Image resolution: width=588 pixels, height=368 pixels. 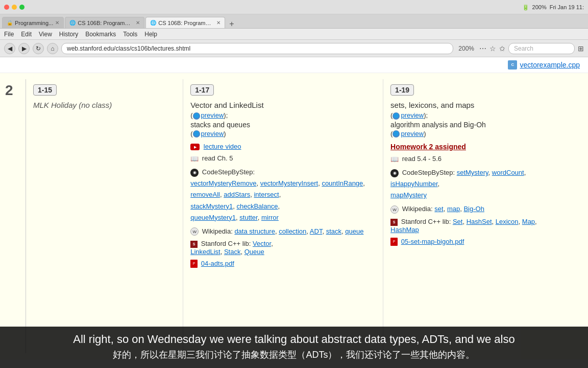 What do you see at coordinates (151, 34) in the screenshot?
I see `menu-help: Help` at bounding box center [151, 34].